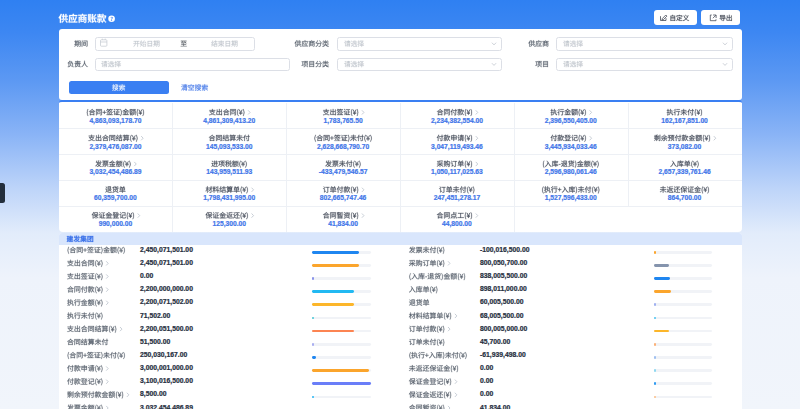  What do you see at coordinates (504, 329) in the screenshot?
I see `svg-text: 800,005,000.00` at bounding box center [504, 329].